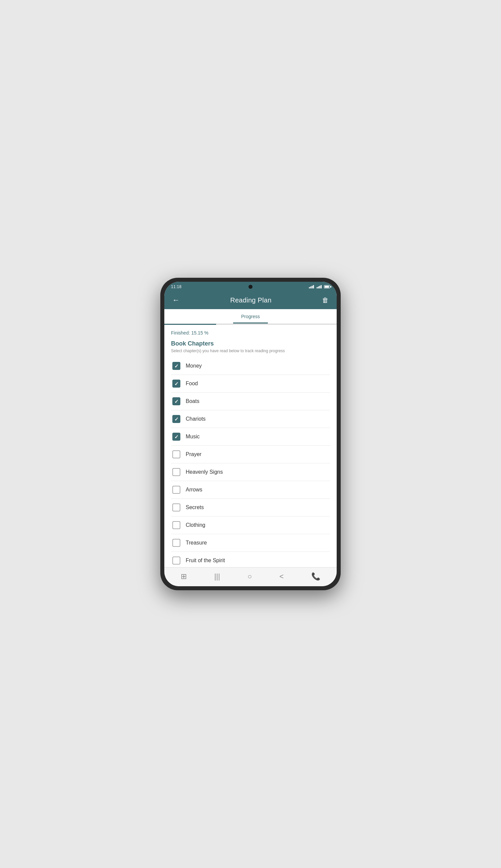  I want to click on chapter-name: Chariots, so click(196, 419).